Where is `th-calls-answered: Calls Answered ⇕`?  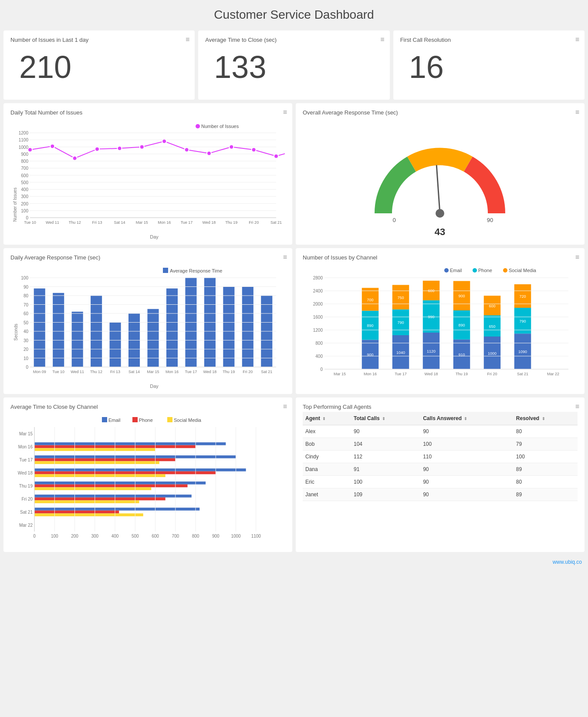 th-calls-answered: Calls Answered ⇕ is located at coordinates (467, 419).